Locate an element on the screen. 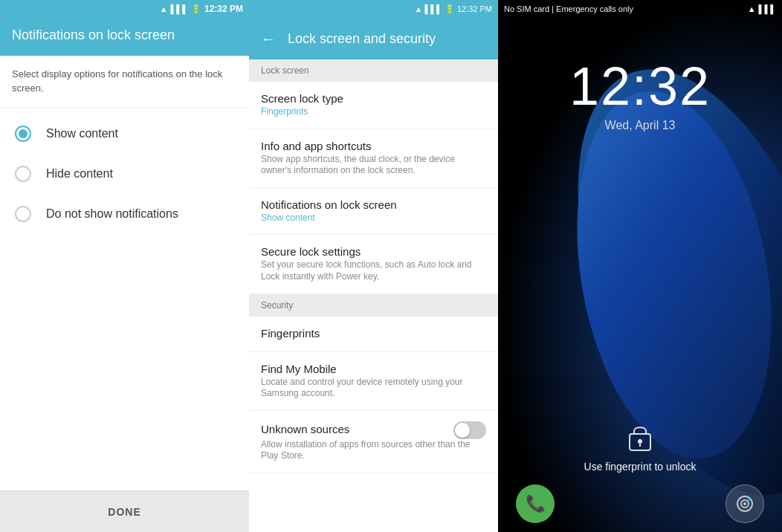 This screenshot has height=532, width=782. phone-app-icon: 📞 is located at coordinates (535, 504).